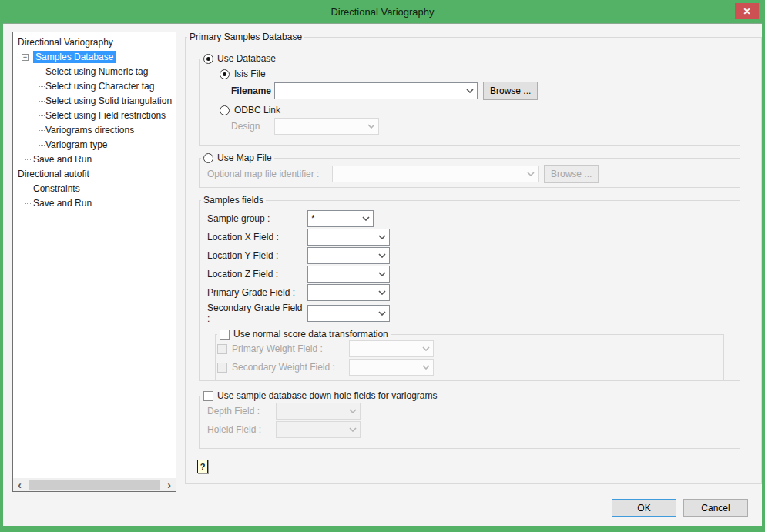  Describe the element at coordinates (382, 12) in the screenshot. I see `titlebar: Directional Variography ✕` at that location.